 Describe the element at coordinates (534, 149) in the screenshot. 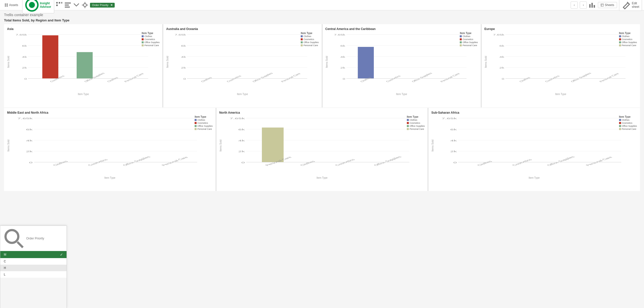

I see `chart-cell-sub-saharan: Sub-Saharan Africa Items Sold 7.65k 6k 4…` at that location.